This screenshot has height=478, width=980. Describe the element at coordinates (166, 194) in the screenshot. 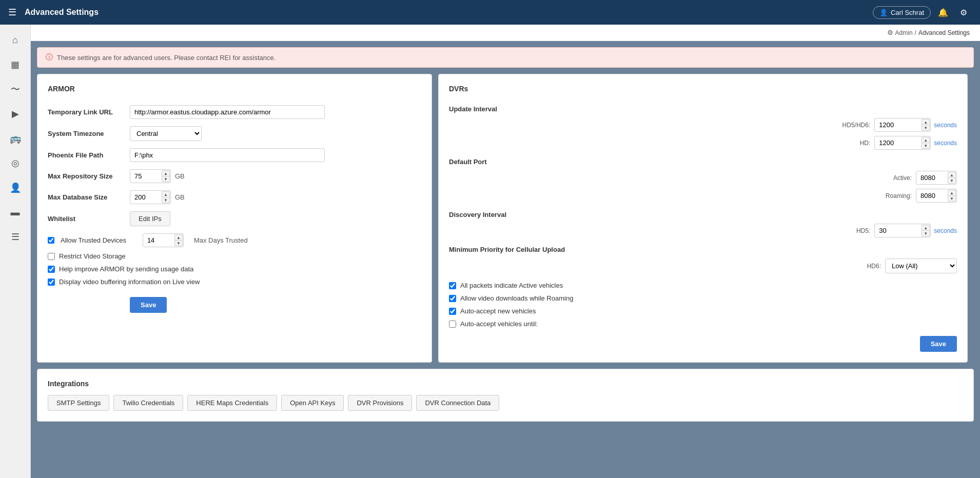

I see `max-db-size-up: ▲` at that location.